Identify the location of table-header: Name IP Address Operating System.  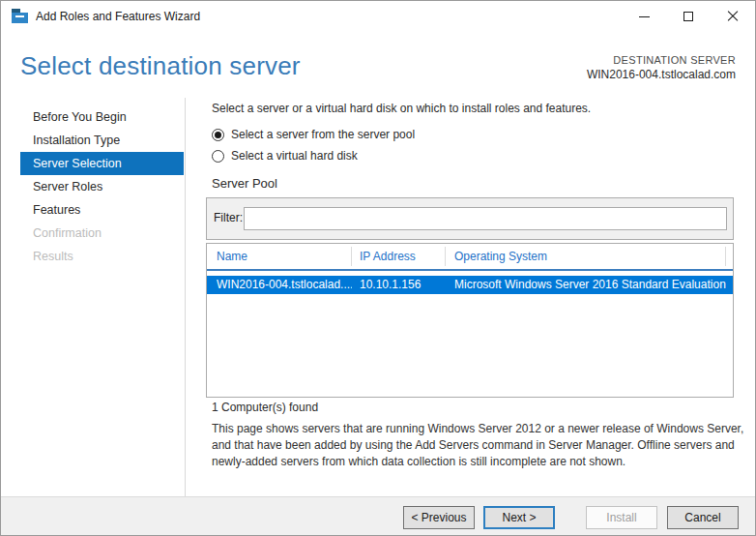
(470, 256).